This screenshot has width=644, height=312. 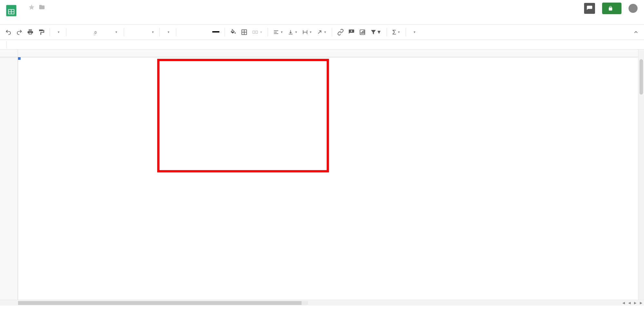 What do you see at coordinates (216, 32) in the screenshot?
I see `text-color-button` at bounding box center [216, 32].